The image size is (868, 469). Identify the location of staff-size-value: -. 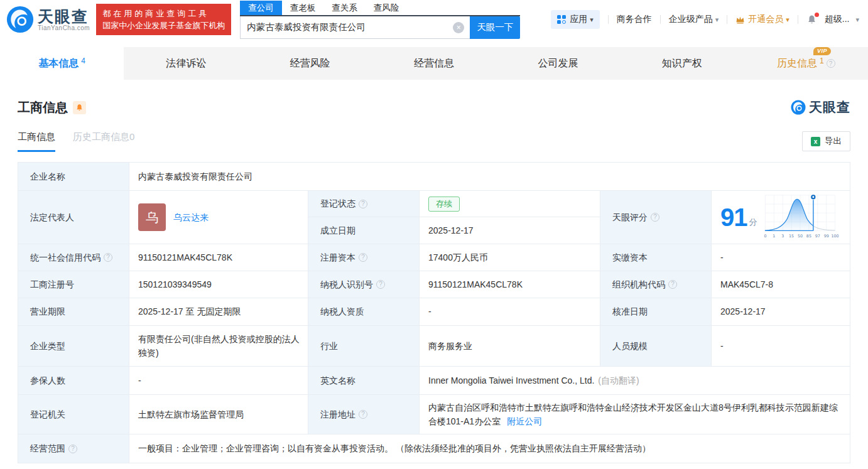
(722, 346).